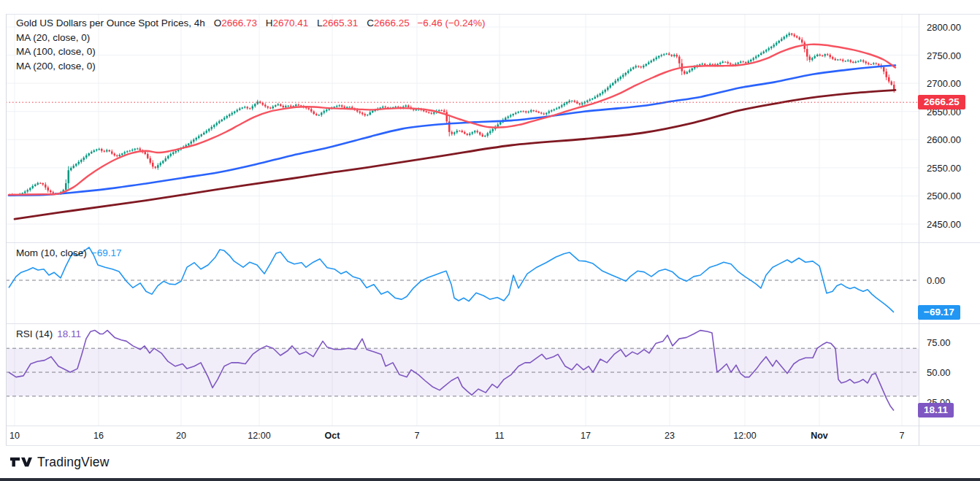  Describe the element at coordinates (943, 225) in the screenshot. I see `price-axis-label: 2450.00` at that location.